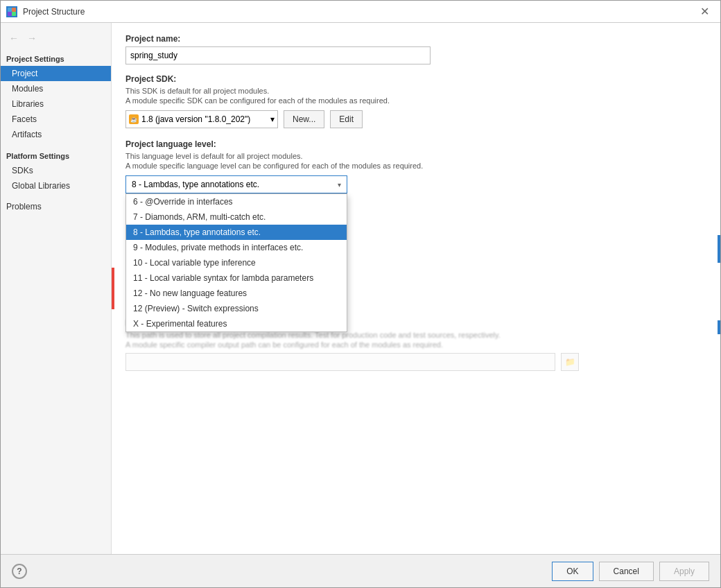 Image resolution: width=721 pixels, height=588 pixels. Describe the element at coordinates (55, 74) in the screenshot. I see `sidebar-item-project: Project` at that location.